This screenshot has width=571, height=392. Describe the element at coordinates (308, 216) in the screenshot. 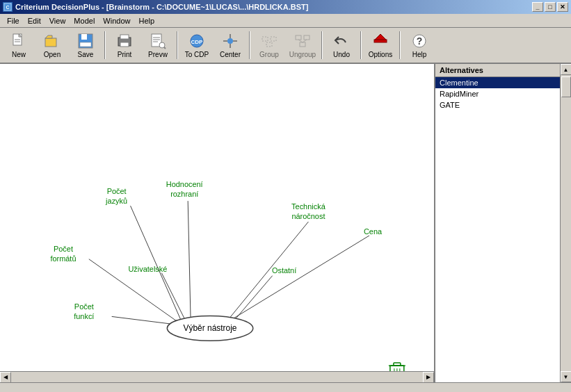

I see `svg-text: náročnost` at that location.